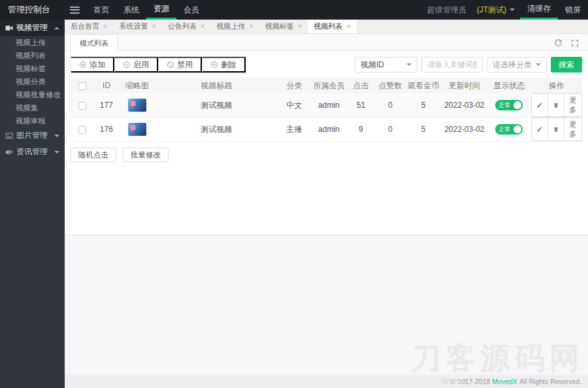  What do you see at coordinates (191, 10) in the screenshot?
I see `nav-members: 会员` at bounding box center [191, 10].